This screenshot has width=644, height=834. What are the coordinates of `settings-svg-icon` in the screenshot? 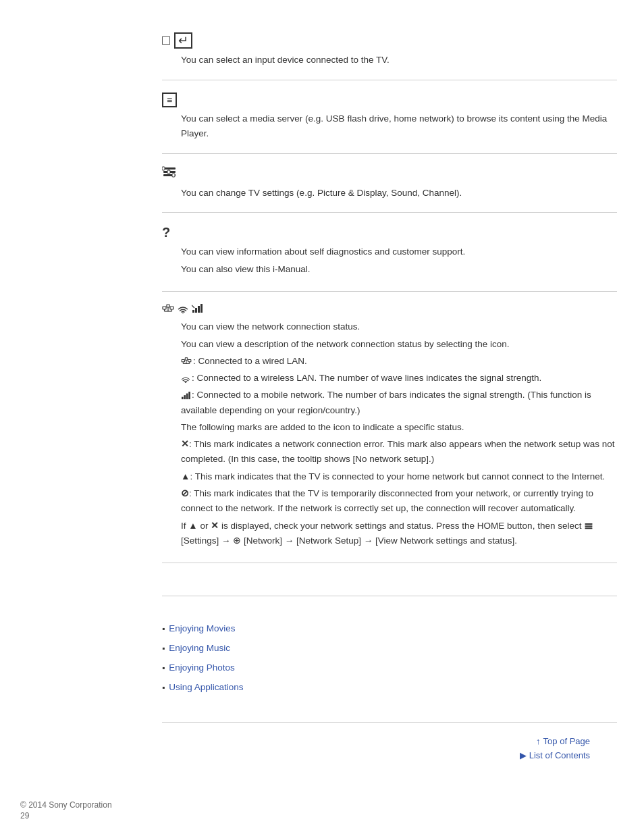 It's located at (169, 172).